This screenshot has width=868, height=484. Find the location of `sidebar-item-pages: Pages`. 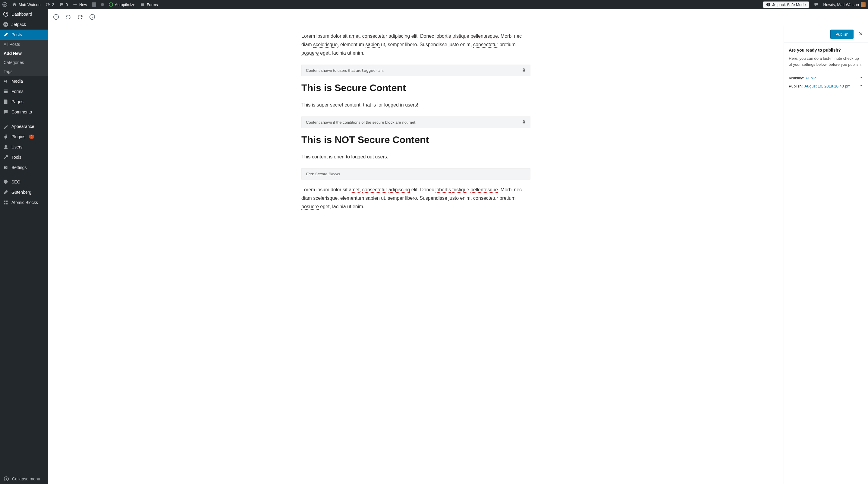

sidebar-item-pages: Pages is located at coordinates (24, 102).